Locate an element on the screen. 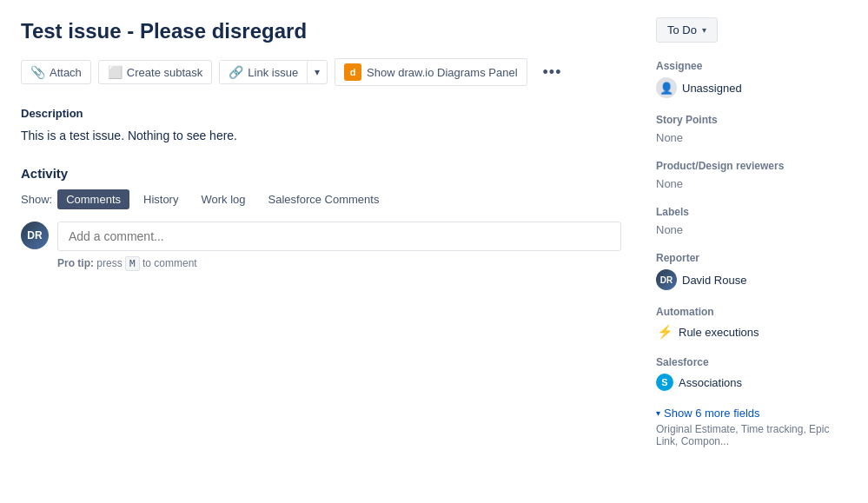 This screenshot has width=868, height=503. assignee-label: Assignee is located at coordinates (752, 66).